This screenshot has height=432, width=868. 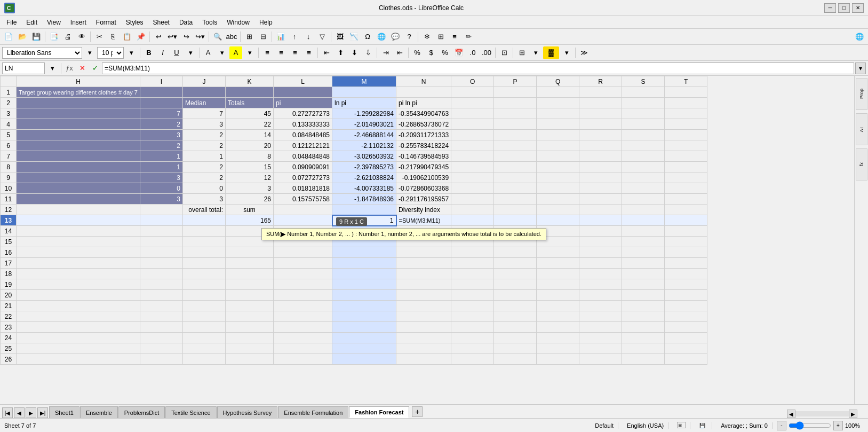 I want to click on cell-reference-input, so click(x=23, y=68).